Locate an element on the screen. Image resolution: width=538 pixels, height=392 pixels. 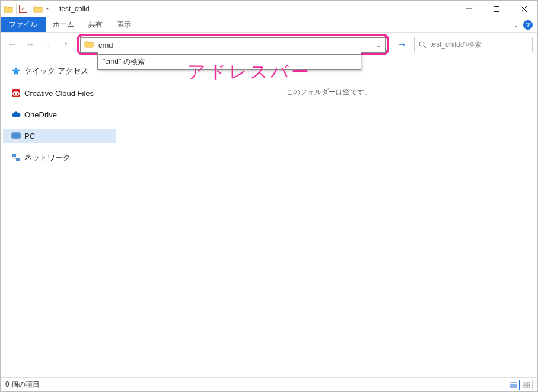
sidebar-item-onedrive: OneDrive is located at coordinates (59, 114).